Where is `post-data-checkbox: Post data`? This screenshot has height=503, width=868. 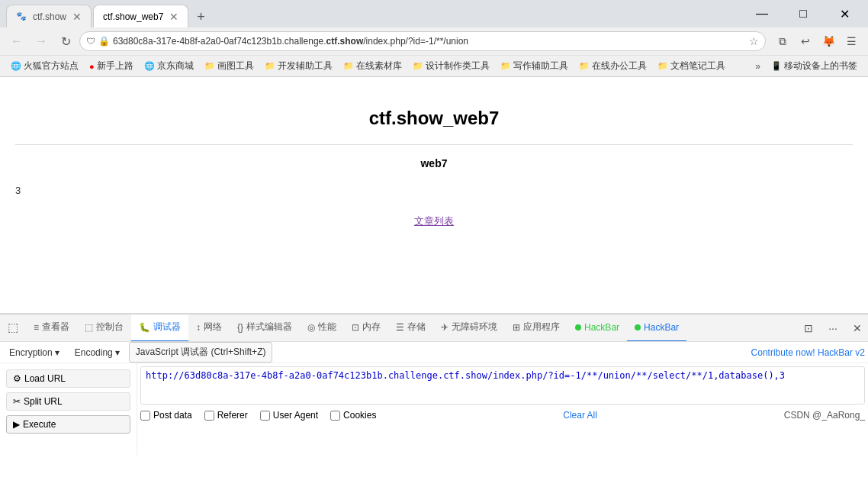
post-data-checkbox: Post data is located at coordinates (166, 415).